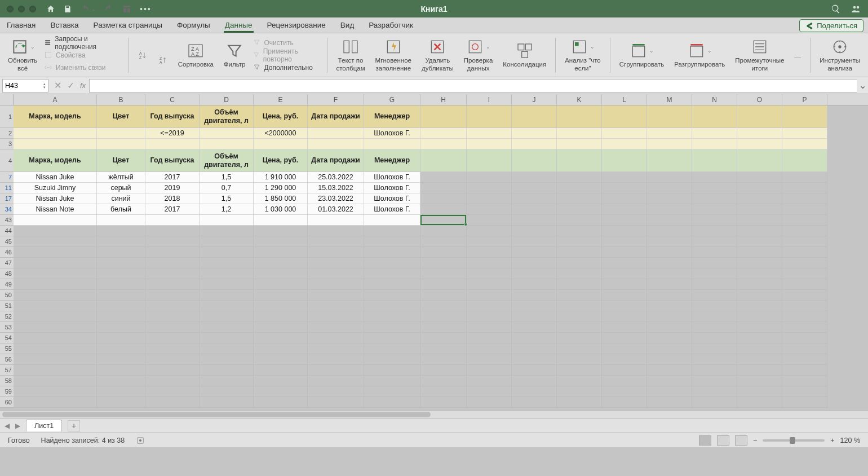 This screenshot has height=476, width=868. Describe the element at coordinates (479, 55) in the screenshot. I see `data-validation-button: ⌄Проверка данных` at that location.